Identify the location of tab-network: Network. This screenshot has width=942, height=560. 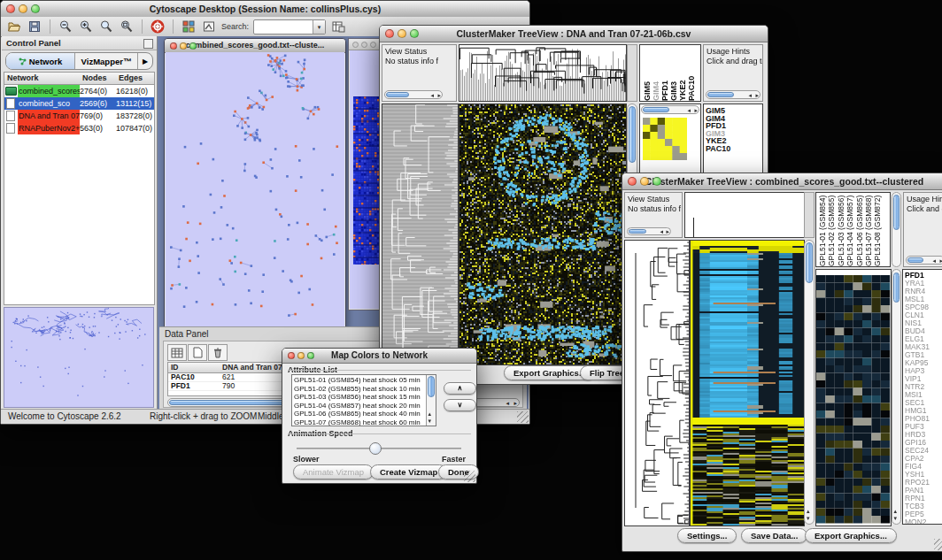
(41, 61).